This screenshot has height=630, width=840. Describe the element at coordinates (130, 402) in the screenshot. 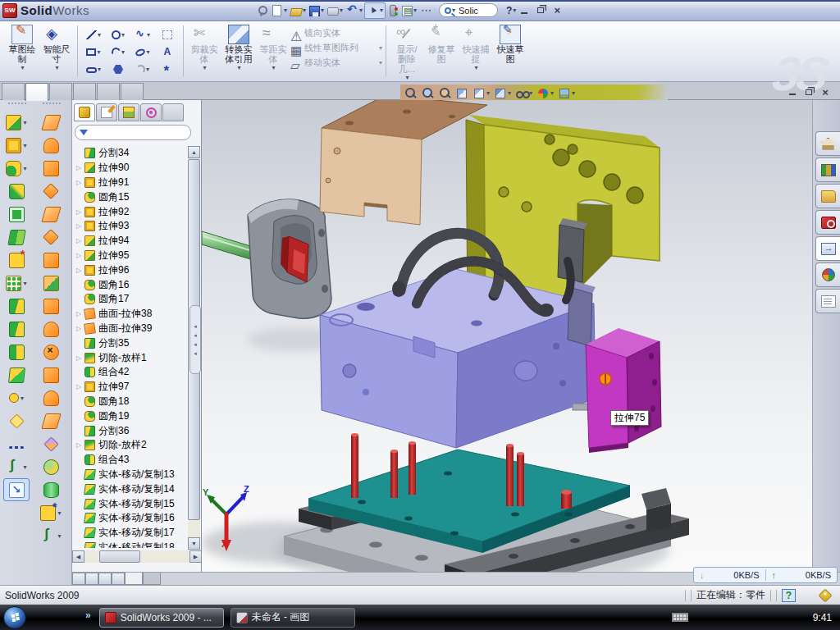

I see `tree-item: ▷ 圆角18` at that location.